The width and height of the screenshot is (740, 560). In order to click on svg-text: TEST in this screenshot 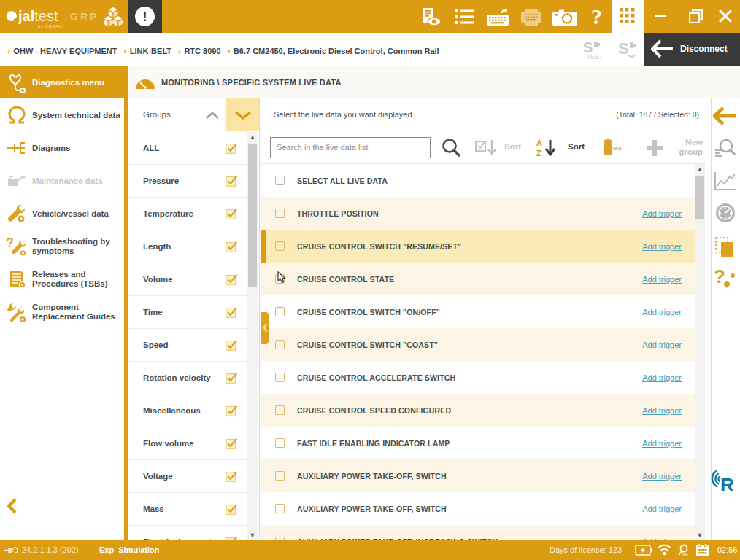, I will do `click(595, 57)`.